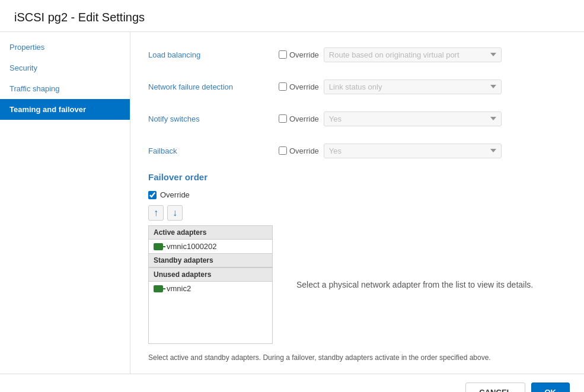 Image resolution: width=584 pixels, height=392 pixels. Describe the element at coordinates (210, 232) in the screenshot. I see `active-adapters-header: Active adapters` at that location.